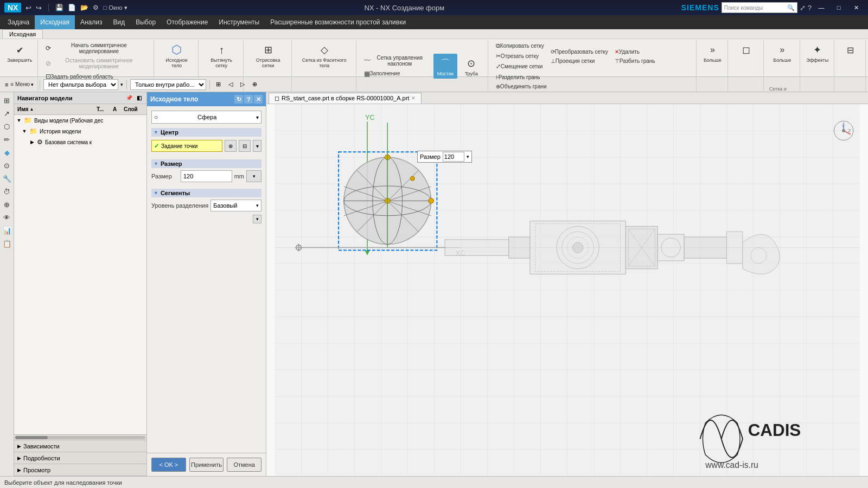 The width and height of the screenshot is (868, 488). Describe the element at coordinates (239, 22) in the screenshot. I see `menu-tools: Инструменты` at that location.